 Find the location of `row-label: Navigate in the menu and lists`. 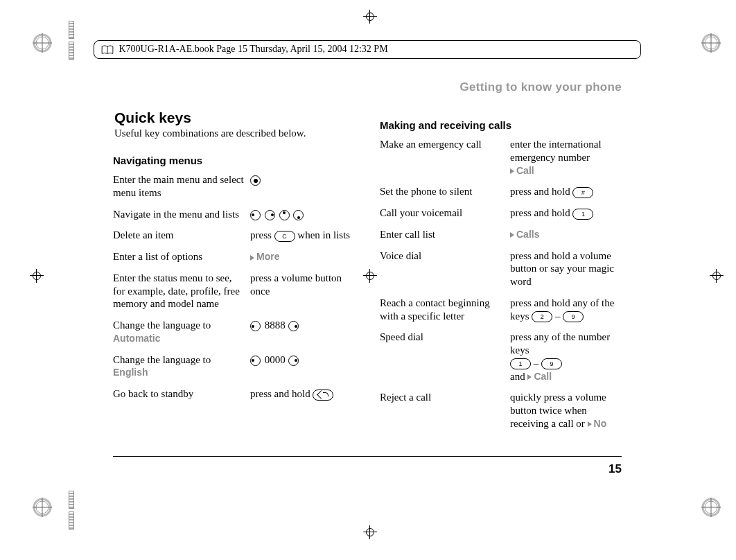

row-label: Navigate in the menu and lists is located at coordinates (182, 215).